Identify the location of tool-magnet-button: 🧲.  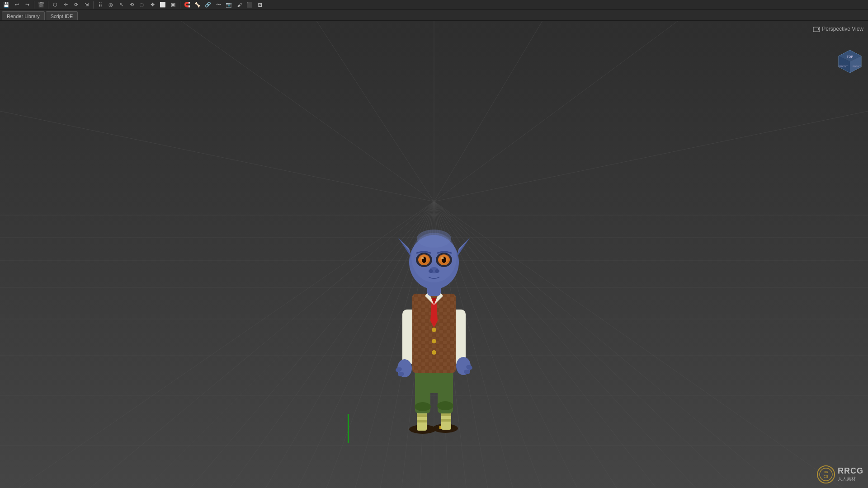
(187, 5).